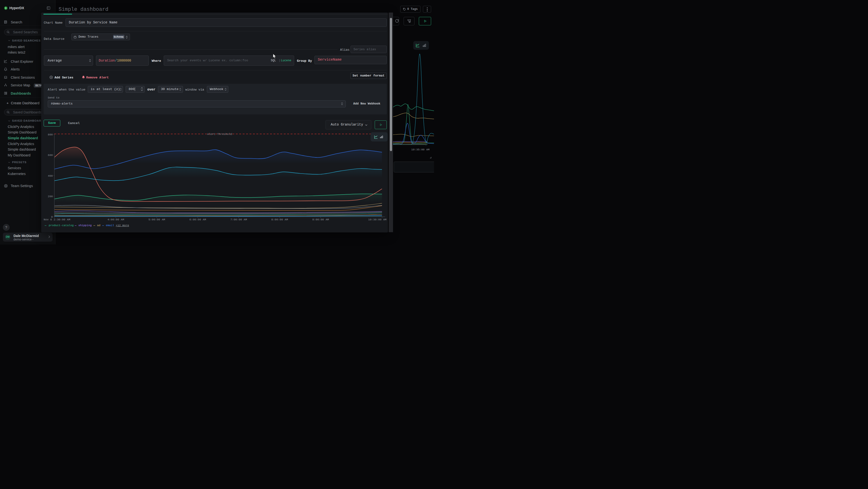 The height and width of the screenshot is (489, 868). Describe the element at coordinates (220, 134) in the screenshot. I see `svg-text: Alert Threshold` at that location.